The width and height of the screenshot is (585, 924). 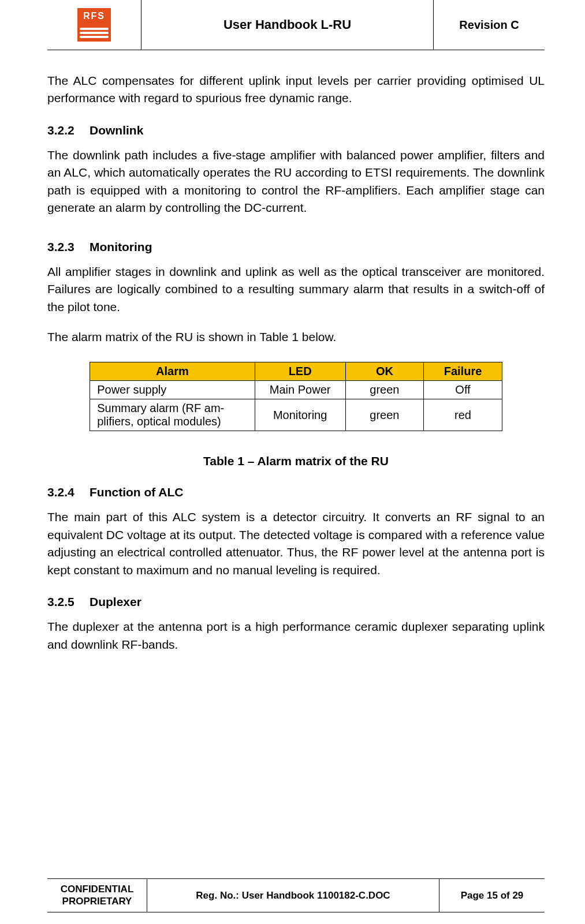 What do you see at coordinates (296, 416) in the screenshot?
I see `table-row: Summary alarm (RF am-plifiers, optical m…` at bounding box center [296, 416].